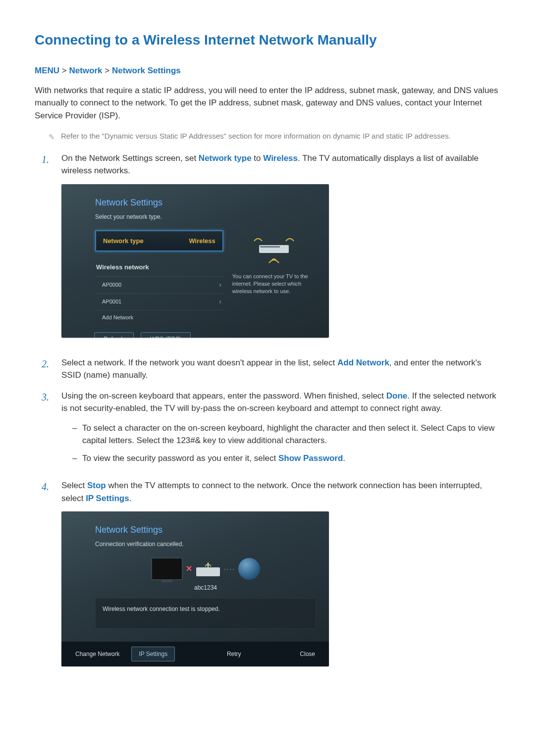 Image resolution: width=535 pixels, height=756 pixels. What do you see at coordinates (118, 318) in the screenshot?
I see `add-network-label: Add Network` at bounding box center [118, 318].